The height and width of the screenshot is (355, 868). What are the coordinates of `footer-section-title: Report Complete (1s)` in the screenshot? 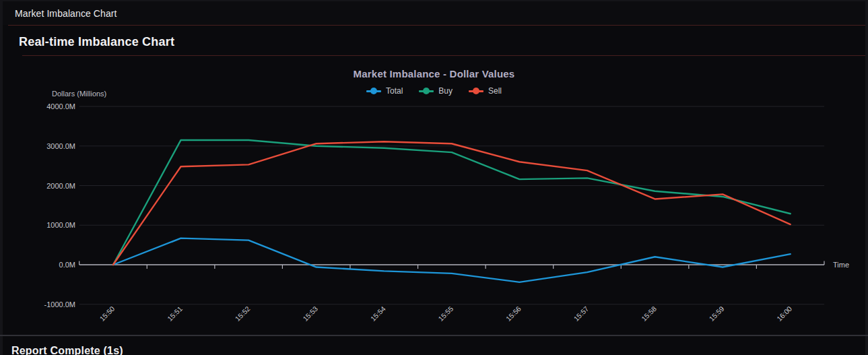 It's located at (67, 350).